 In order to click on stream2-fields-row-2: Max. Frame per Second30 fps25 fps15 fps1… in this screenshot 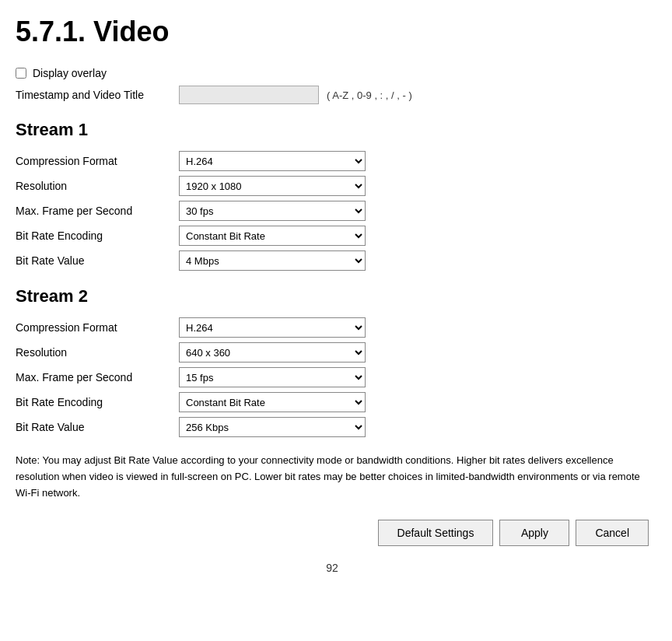, I will do `click(332, 377)`.